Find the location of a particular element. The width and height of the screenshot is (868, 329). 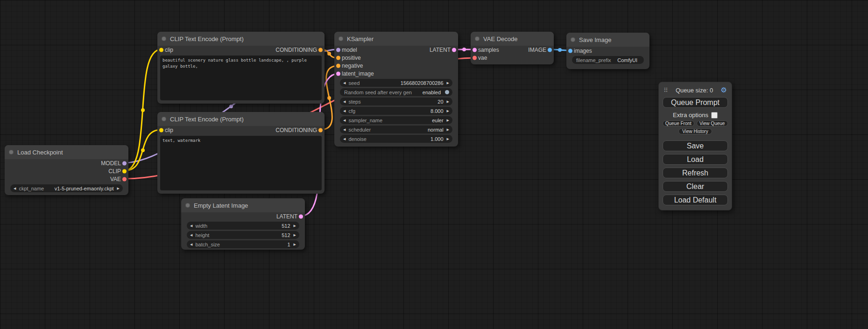

load-default-button: Load Default is located at coordinates (695, 200).